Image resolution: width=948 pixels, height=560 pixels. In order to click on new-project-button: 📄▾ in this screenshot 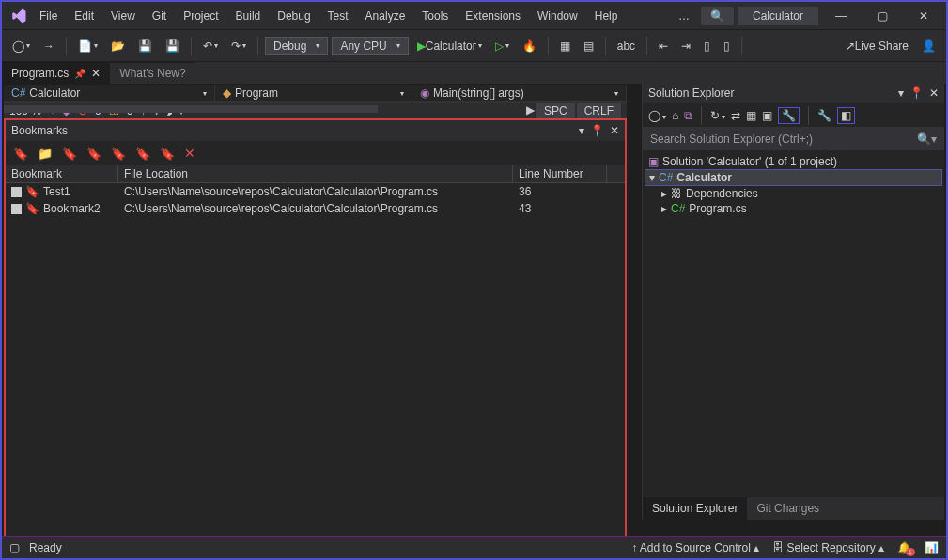, I will do `click(88, 46)`.